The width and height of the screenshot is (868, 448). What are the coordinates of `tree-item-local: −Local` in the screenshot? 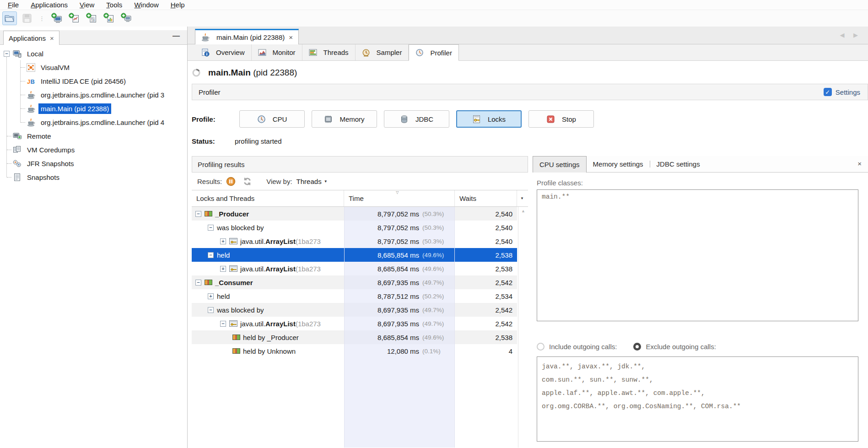 It's located at (93, 54).